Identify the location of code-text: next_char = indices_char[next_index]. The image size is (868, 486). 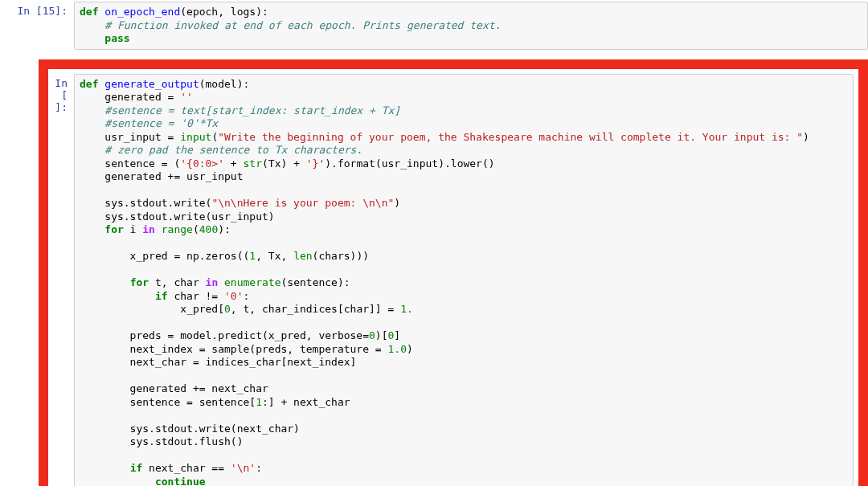
(218, 361).